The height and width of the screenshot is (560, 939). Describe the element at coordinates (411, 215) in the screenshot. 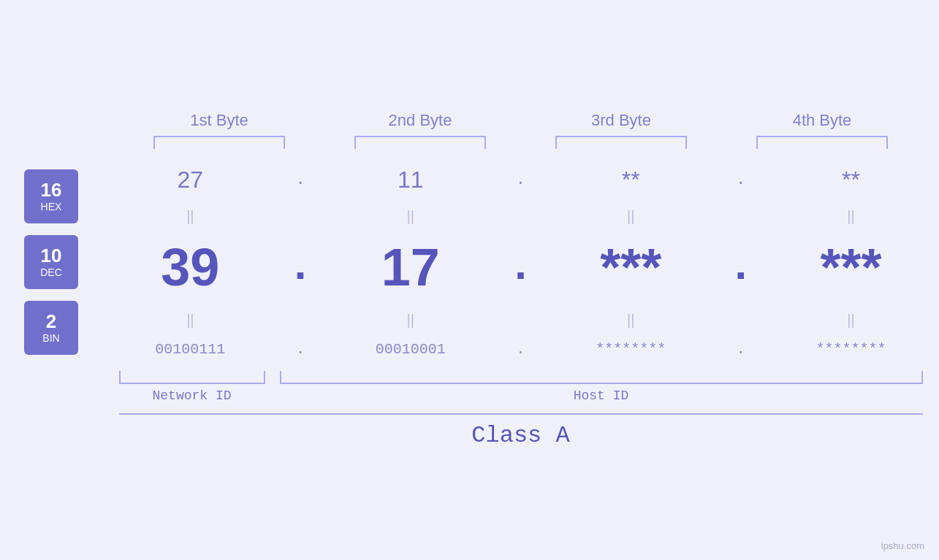

I see `eq1-b2: ||` at that location.